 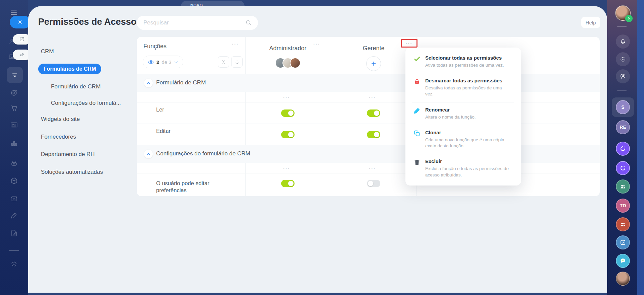 What do you see at coordinates (176, 62) in the screenshot?
I see `chevron-down-icon` at bounding box center [176, 62].